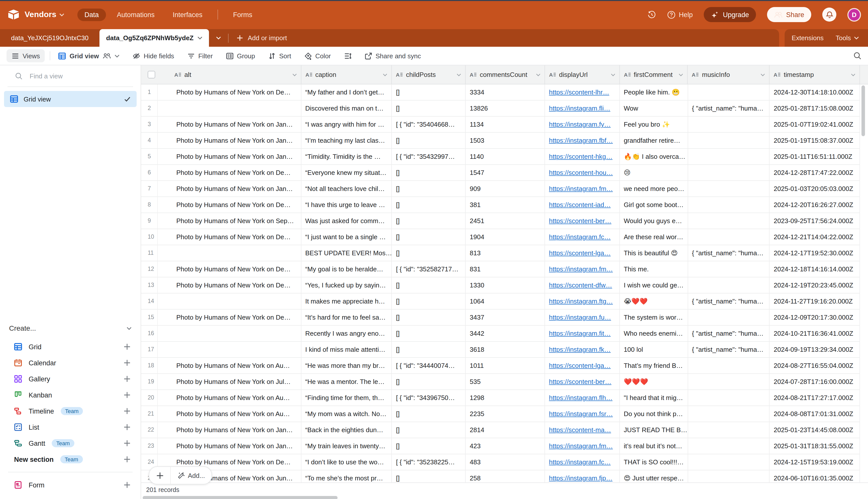  What do you see at coordinates (505, 382) in the screenshot?
I see `cell-commentscount: 535` at bounding box center [505, 382].